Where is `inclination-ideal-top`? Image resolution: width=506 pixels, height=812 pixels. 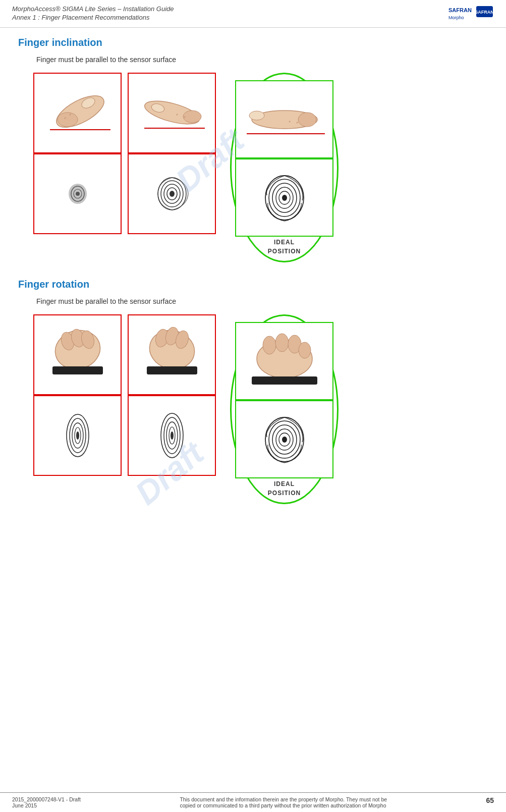
inclination-ideal-top is located at coordinates (285, 119).